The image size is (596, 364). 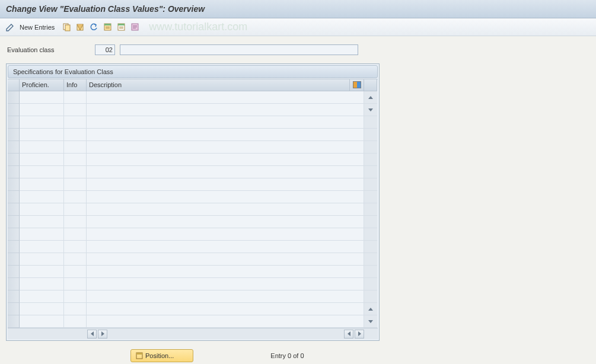 I want to click on delete-icon, so click(x=80, y=27).